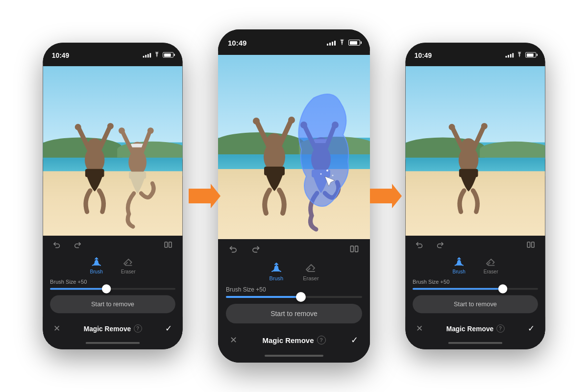 This screenshot has width=588, height=392. I want to click on signal-icon-left, so click(147, 55).